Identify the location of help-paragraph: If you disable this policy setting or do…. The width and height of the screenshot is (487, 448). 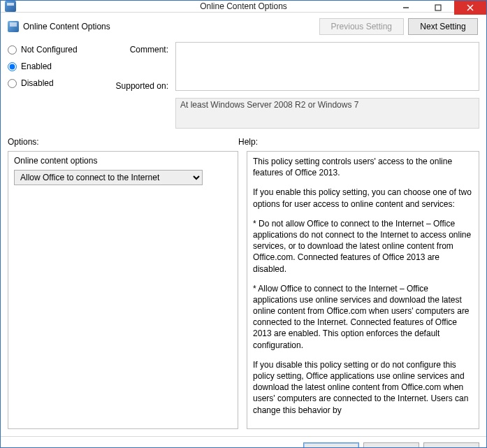
(363, 387).